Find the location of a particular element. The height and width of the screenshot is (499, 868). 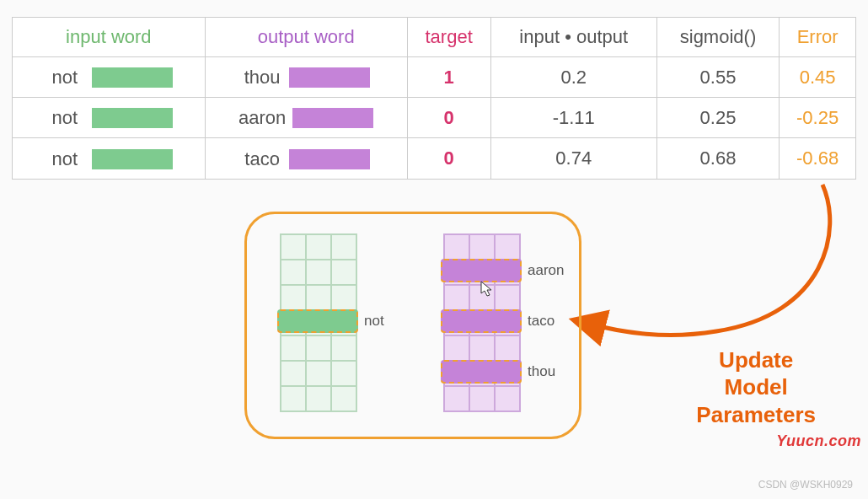

update-arrow-icon is located at coordinates (712, 268).